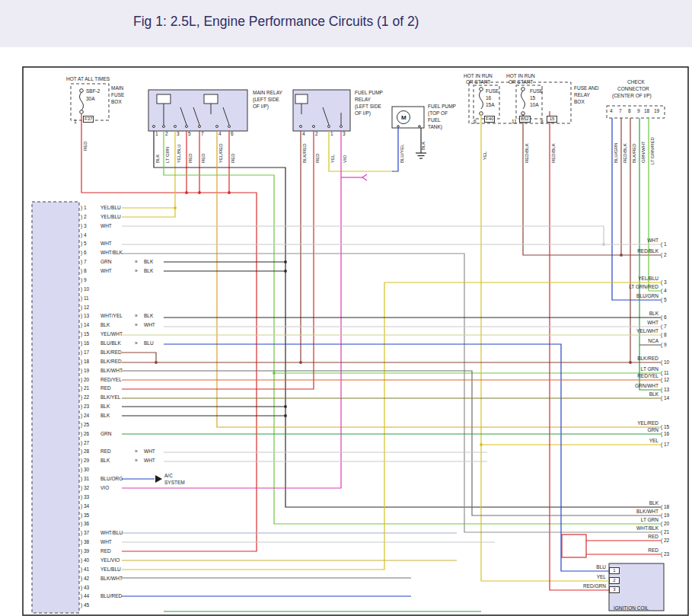  I want to click on main-fuse-box, so click(90, 102).